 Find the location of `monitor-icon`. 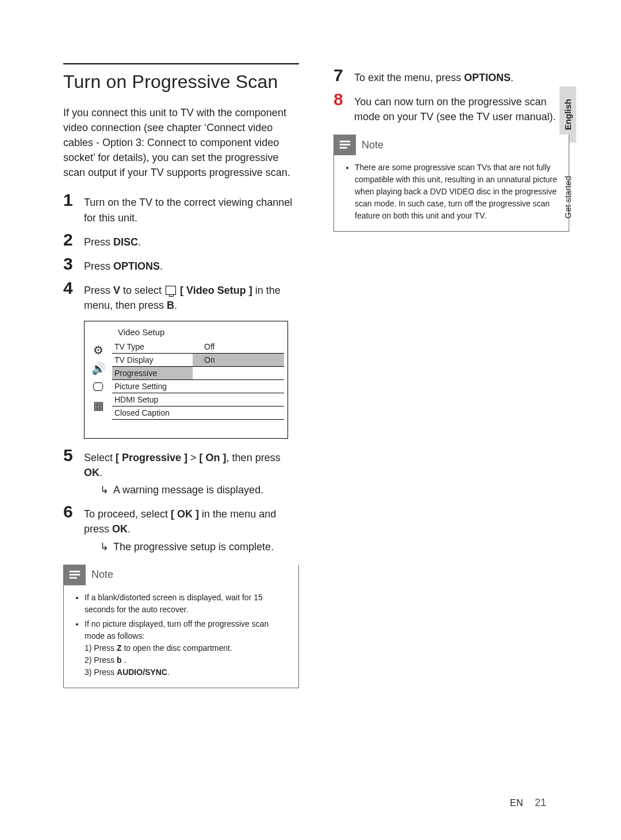

monitor-icon is located at coordinates (171, 290).